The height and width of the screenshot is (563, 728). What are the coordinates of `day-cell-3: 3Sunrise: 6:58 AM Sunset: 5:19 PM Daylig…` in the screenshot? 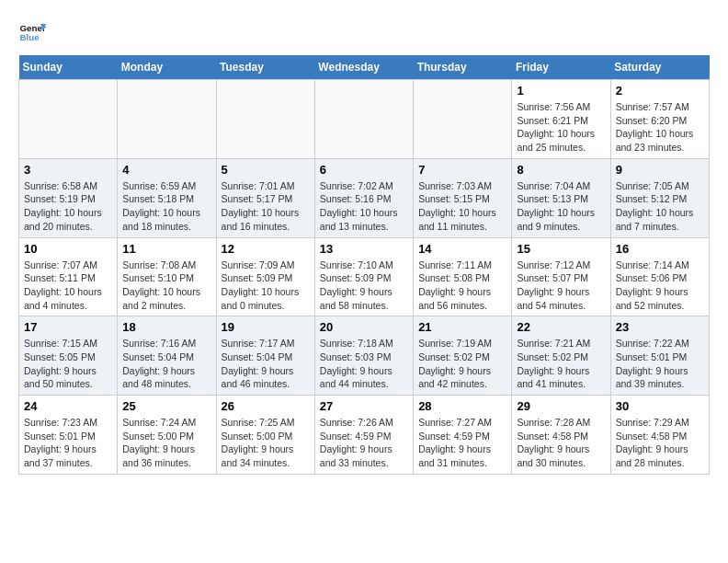 It's located at (68, 198).